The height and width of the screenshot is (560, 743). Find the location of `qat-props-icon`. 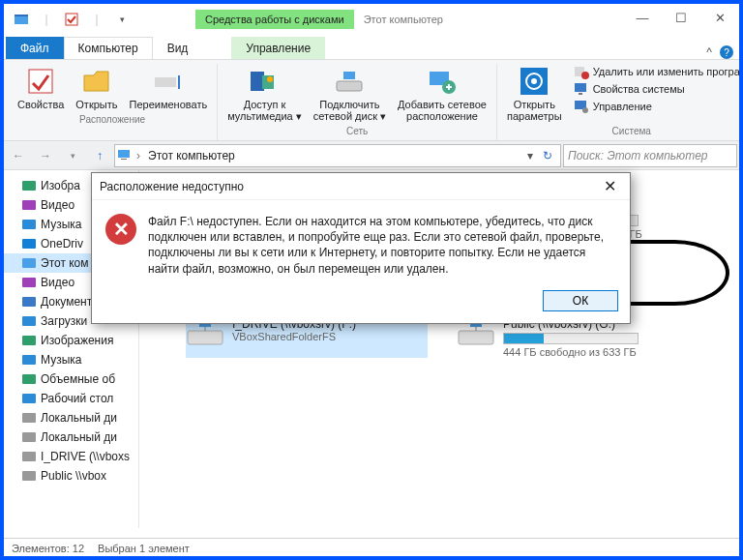

qat-props-icon is located at coordinates (72, 19).